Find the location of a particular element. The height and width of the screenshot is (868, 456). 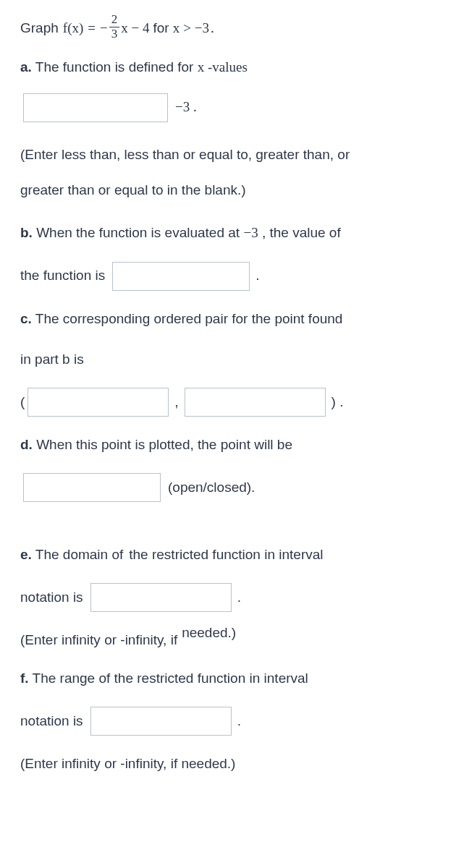

part-e-needed: needed.) is located at coordinates (208, 633).